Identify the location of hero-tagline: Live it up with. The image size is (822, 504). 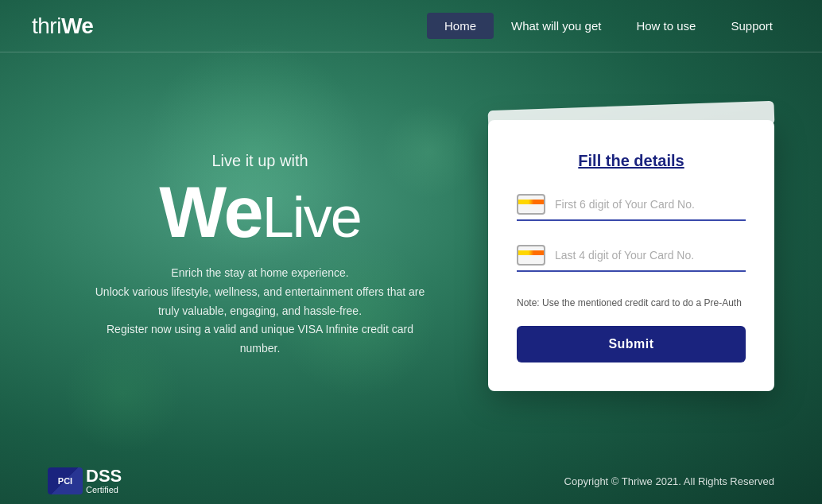
(260, 161).